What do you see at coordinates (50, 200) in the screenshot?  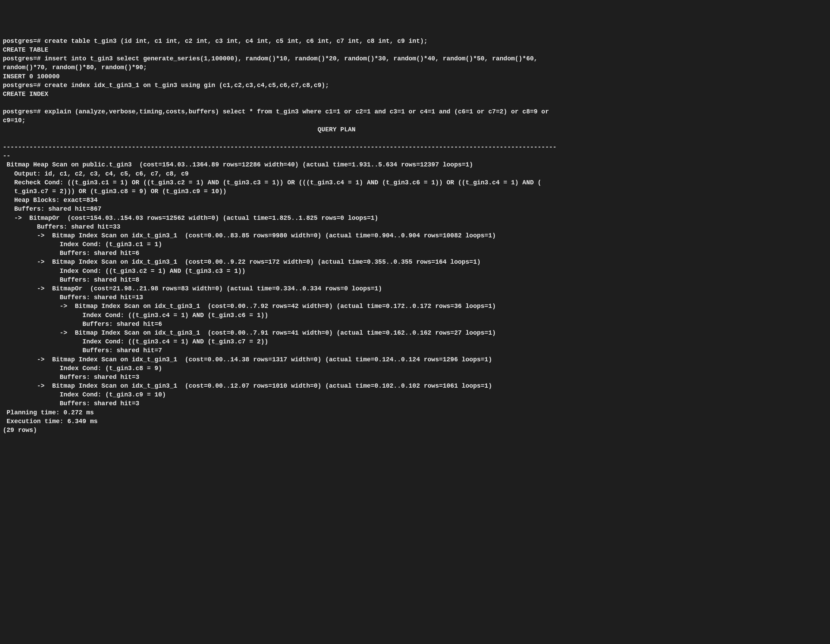 I see `query-plan-line: Heap Blocks: exact=834` at bounding box center [50, 200].